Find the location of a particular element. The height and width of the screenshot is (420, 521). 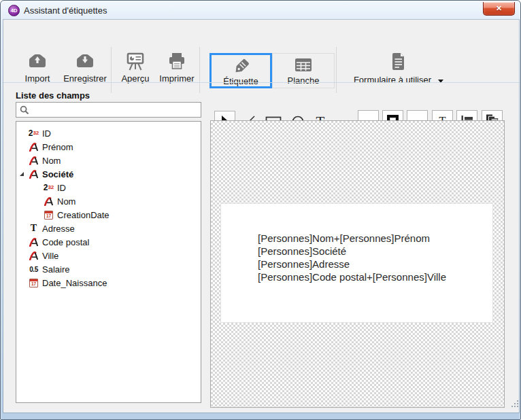

label-field-line: [Personnes]Code postal+[Personnes]Ville is located at coordinates (375, 277).